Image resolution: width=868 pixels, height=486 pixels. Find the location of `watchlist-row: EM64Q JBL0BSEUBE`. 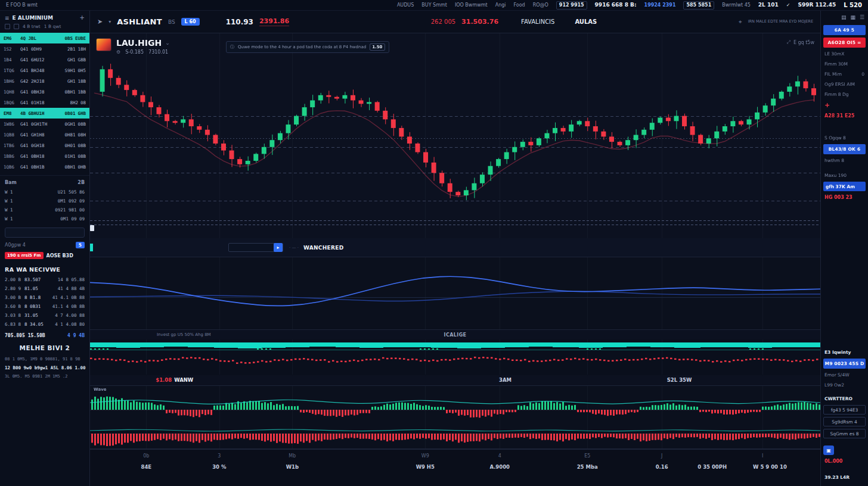

watchlist-row: EM64Q JBL0BSEUBE is located at coordinates (45, 38).